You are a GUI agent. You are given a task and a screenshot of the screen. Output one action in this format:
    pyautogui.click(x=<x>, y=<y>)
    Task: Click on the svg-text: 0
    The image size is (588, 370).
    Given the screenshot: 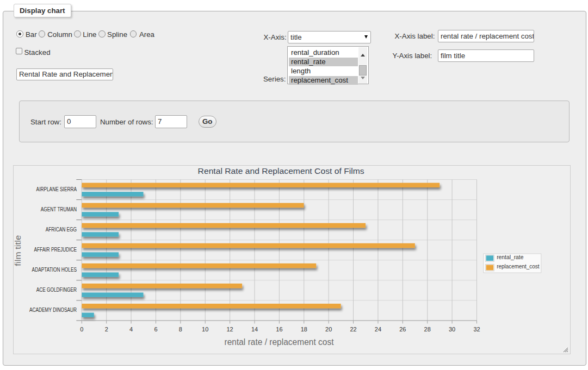 What is the action you would take?
    pyautogui.click(x=82, y=329)
    